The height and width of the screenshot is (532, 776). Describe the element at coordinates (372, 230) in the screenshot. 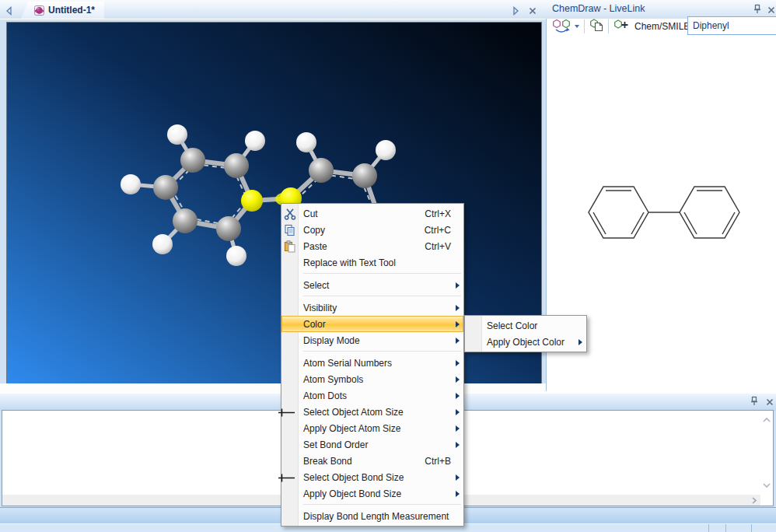

I see `menu-item-copy: Copy Ctrl+C` at that location.